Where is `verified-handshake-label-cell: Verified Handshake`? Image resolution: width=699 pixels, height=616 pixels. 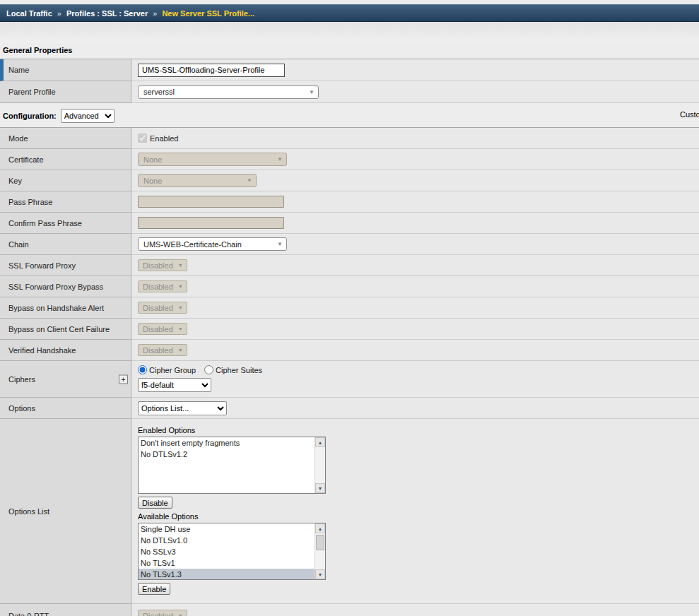
verified-handshake-label-cell: Verified Handshake is located at coordinates (66, 350).